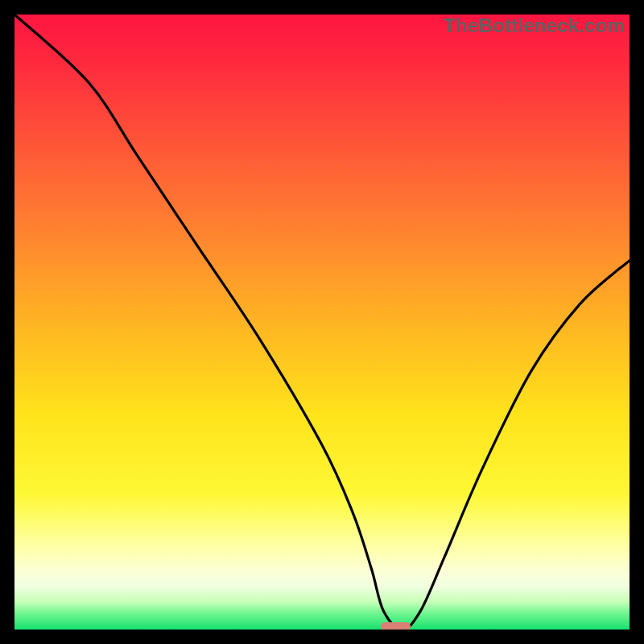  I want to click on watermark-text: TheBottleneck.com, so click(535, 26).